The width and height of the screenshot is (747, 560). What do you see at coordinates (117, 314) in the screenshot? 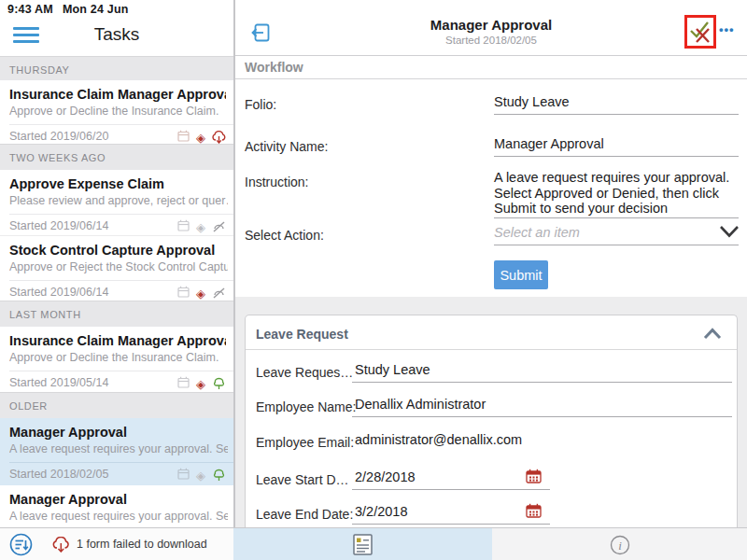
I see `section-header-last-month: LAST MONTH` at bounding box center [117, 314].